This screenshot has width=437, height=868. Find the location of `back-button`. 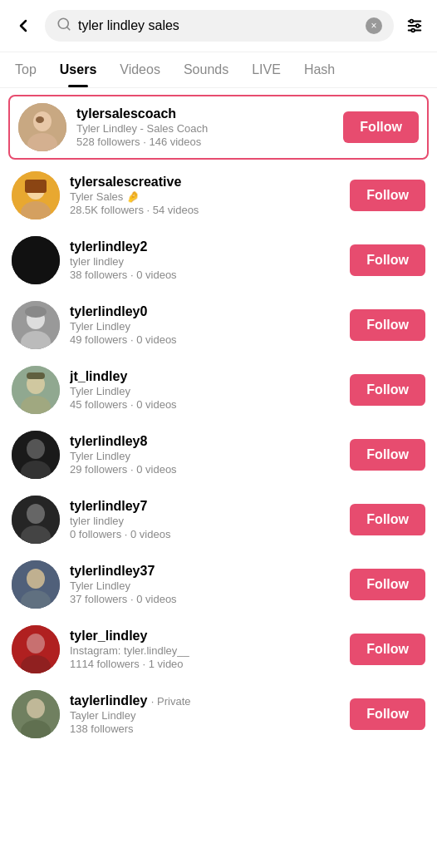

back-button is located at coordinates (23, 26).